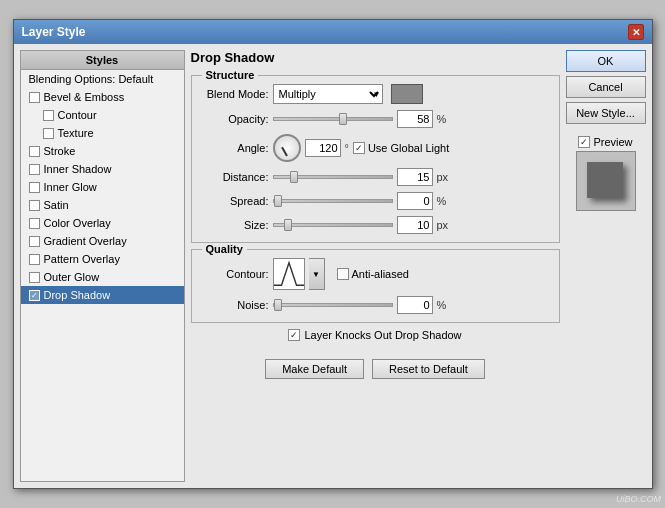 This screenshot has height=508, width=665. What do you see at coordinates (407, 94) in the screenshot?
I see `blend-mode-color-swatch` at bounding box center [407, 94].